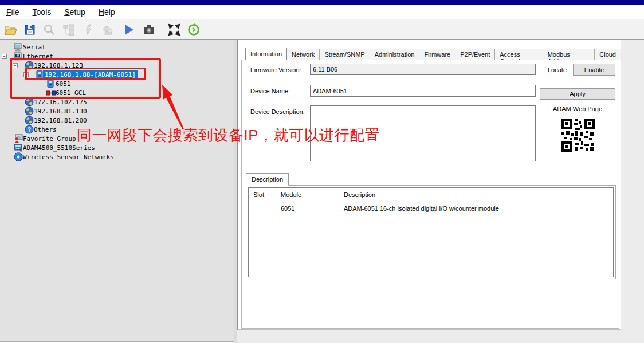 The image size is (644, 343). Describe the element at coordinates (116, 74) in the screenshot. I see `tree-item-192-168-1-88-adam-6051-: −192.168.1.88-[ADAM-6051]` at that location.